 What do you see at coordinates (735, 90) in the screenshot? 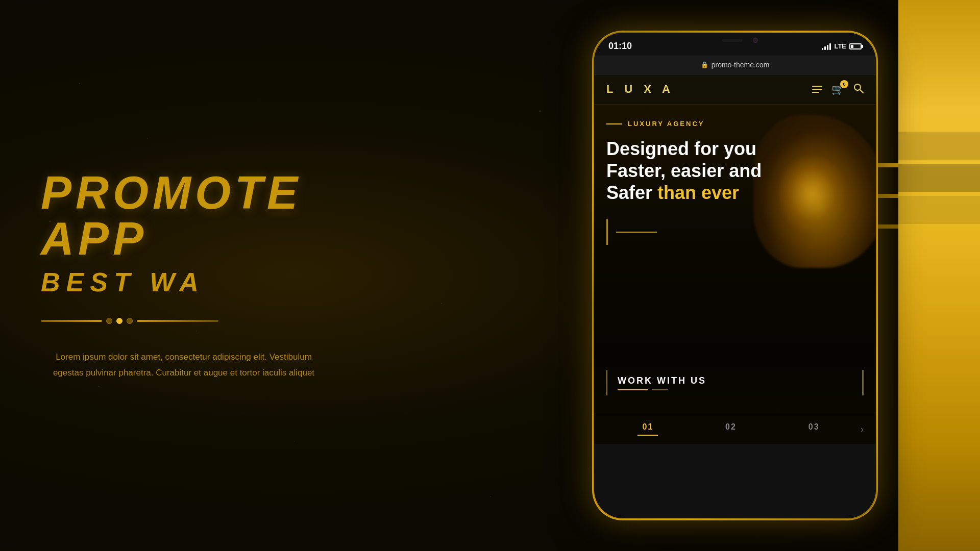
I see `app-navbar: L U X A 🛒 0` at bounding box center [735, 90].